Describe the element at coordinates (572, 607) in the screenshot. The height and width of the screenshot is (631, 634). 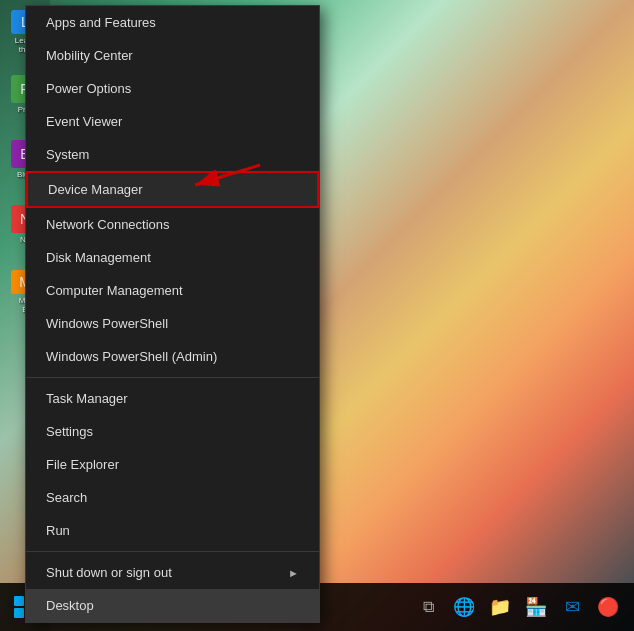
I see `mail-icon: ✉` at that location.